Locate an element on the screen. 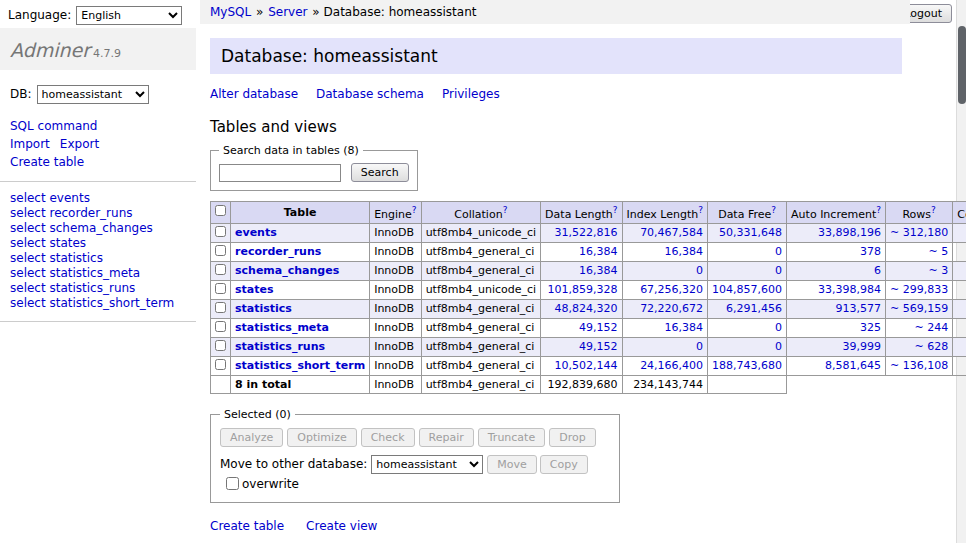  data-length-cell: 49,152 is located at coordinates (582, 346).